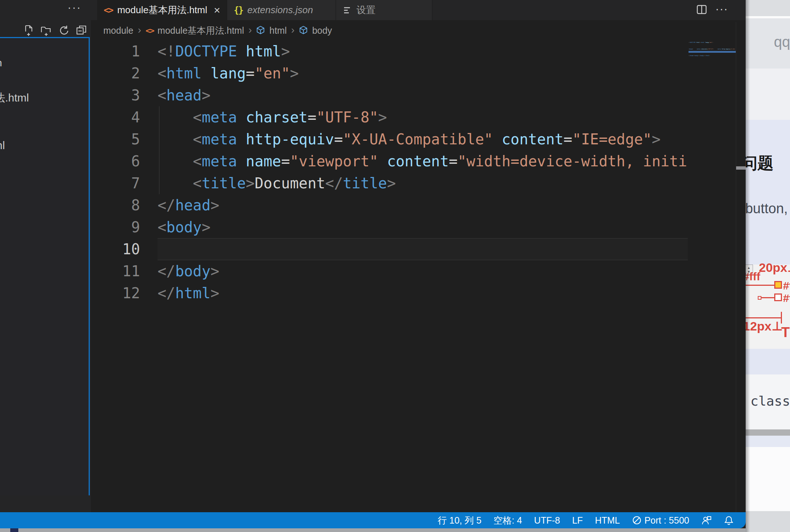 Image resolution: width=790 pixels, height=532 pixels. I want to click on indent-guide, so click(159, 150).